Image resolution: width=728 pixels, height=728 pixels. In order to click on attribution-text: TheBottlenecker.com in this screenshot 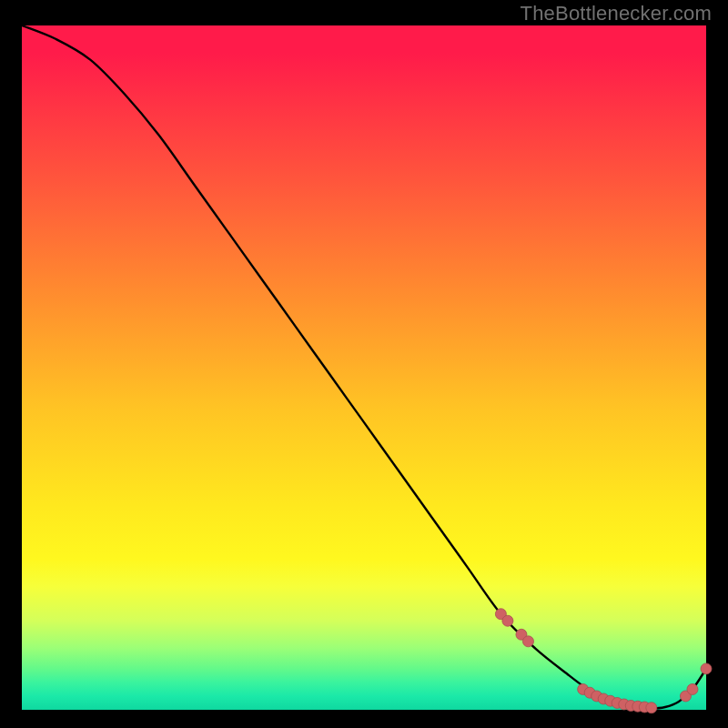, I will do `click(616, 14)`.